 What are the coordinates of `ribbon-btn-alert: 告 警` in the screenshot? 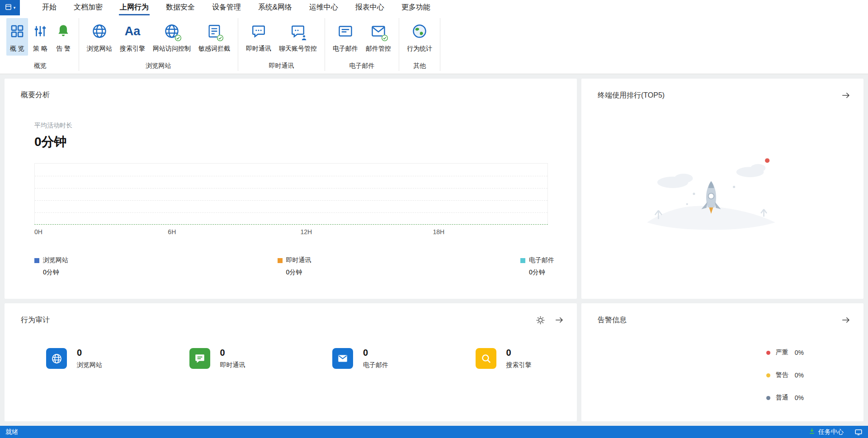 It's located at (63, 37).